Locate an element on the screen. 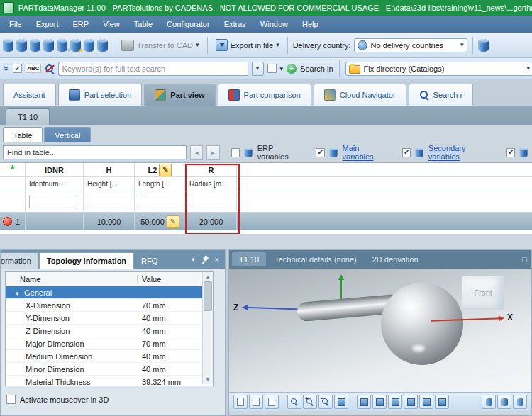 The width and height of the screenshot is (532, 416). main-variables-link: Main variables is located at coordinates (367, 152).